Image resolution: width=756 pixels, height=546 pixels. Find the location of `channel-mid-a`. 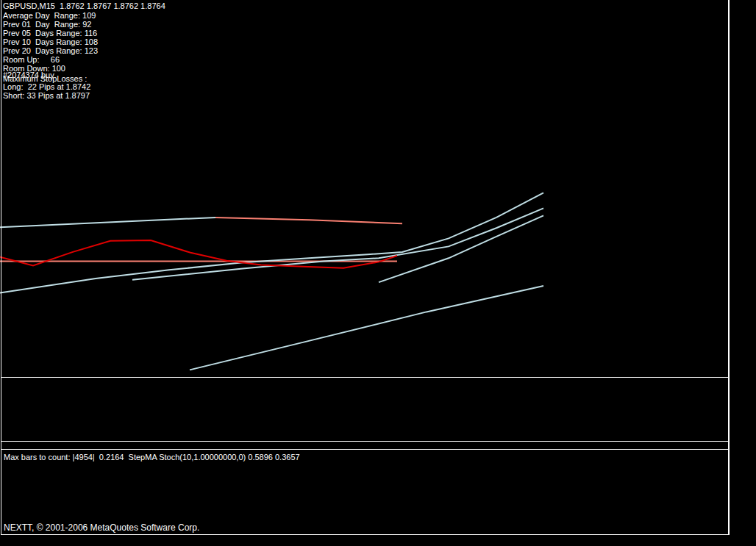

channel-mid-a is located at coordinates (272, 243).